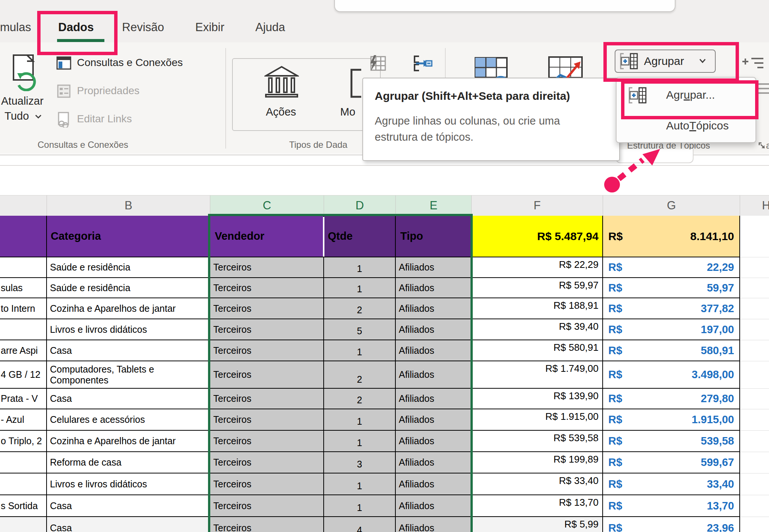 This screenshot has width=769, height=532. I want to click on cell-total-row8: R$1.915,00, so click(671, 420).